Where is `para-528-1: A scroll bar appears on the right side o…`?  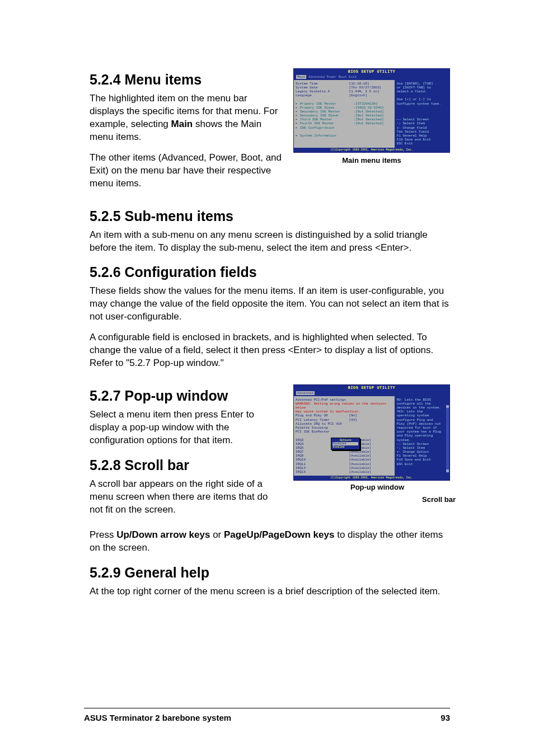
para-528-1: A scroll bar appears on the right side o… is located at coordinates (186, 497).